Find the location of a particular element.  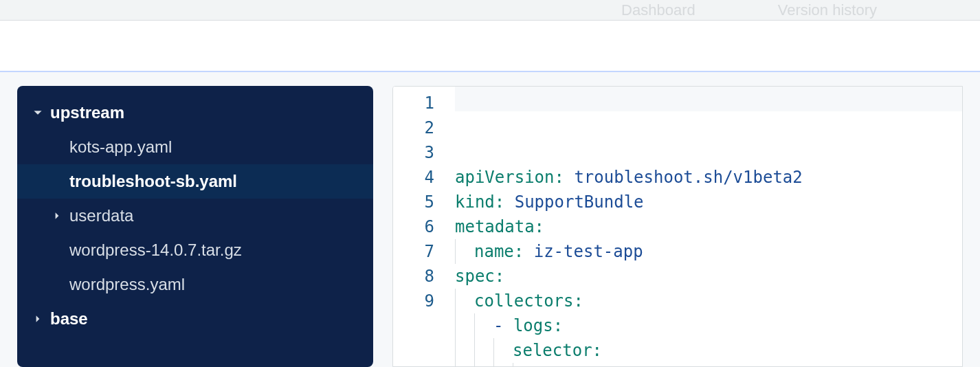

code-line: name: iz-test-app is located at coordinates (709, 252).